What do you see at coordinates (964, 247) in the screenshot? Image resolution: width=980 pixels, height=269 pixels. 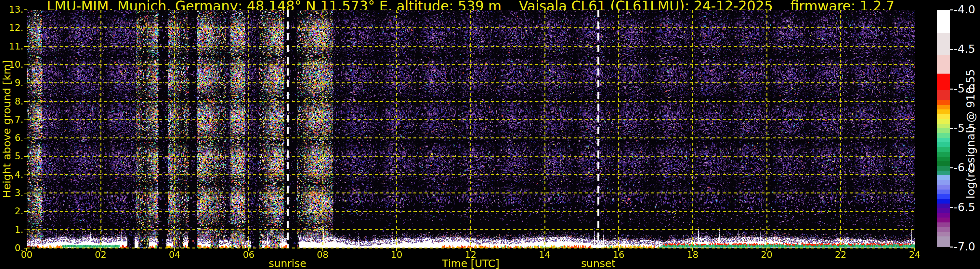 I see `colorbar-tick-label: -7.0` at bounding box center [964, 247].